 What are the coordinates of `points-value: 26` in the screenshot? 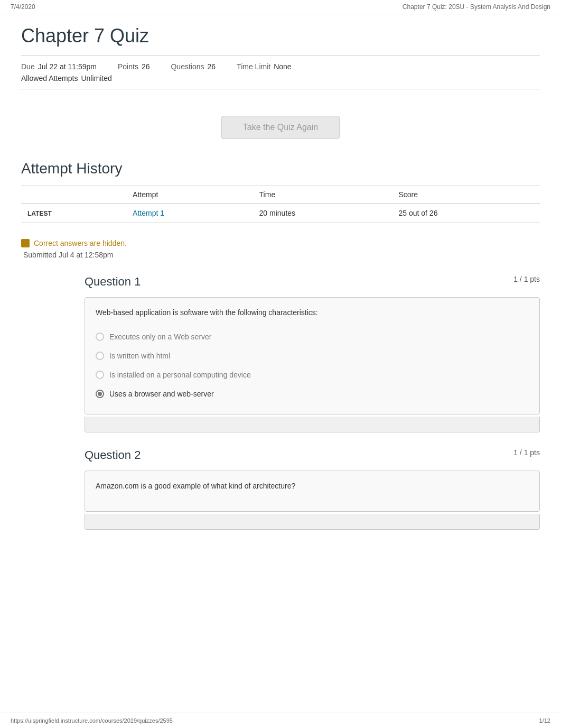 It's located at (146, 67).